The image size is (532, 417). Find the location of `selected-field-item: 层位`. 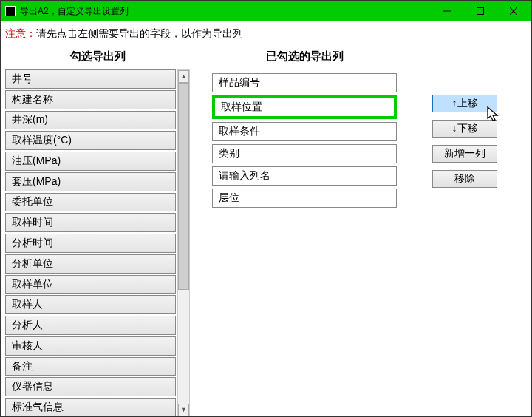

selected-field-item: 层位 is located at coordinates (304, 198).